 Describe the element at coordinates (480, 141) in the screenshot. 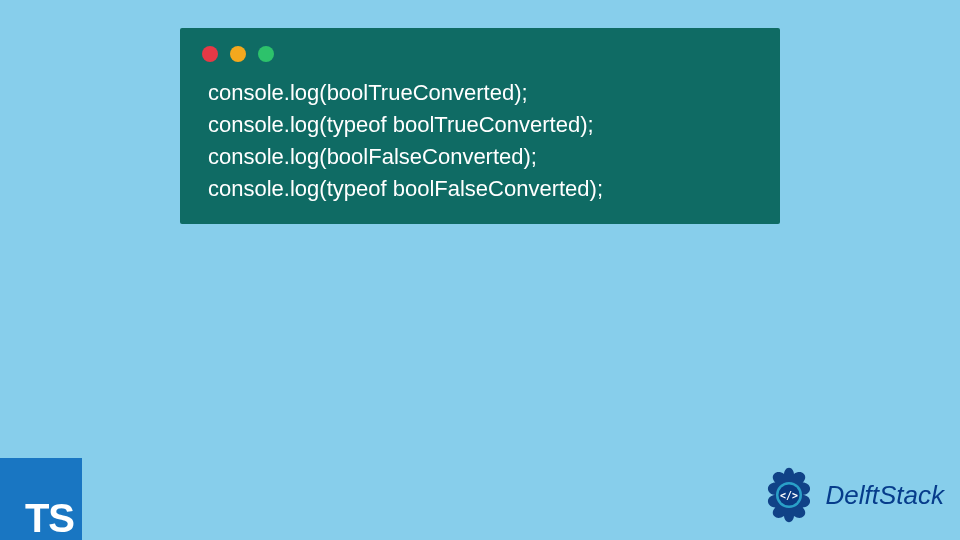

I see `code-block: console.log(boolTrueConverted); console.…` at that location.